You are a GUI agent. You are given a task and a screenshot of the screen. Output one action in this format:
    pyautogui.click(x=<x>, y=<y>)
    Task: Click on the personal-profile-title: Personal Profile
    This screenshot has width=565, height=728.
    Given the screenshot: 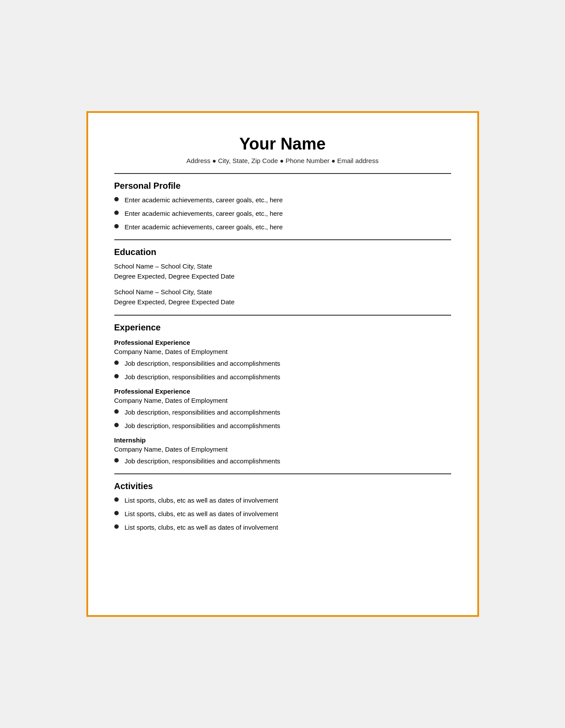 What is the action you would take?
    pyautogui.click(x=283, y=186)
    